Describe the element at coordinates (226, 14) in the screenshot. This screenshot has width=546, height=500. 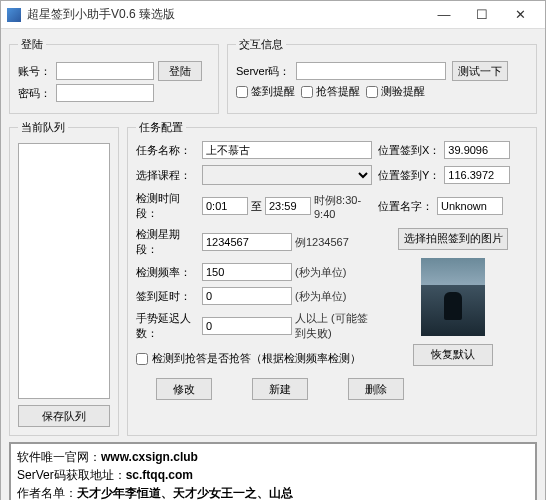
I see `window-title: 超星签到小助手V0.6 臻选版` at that location.